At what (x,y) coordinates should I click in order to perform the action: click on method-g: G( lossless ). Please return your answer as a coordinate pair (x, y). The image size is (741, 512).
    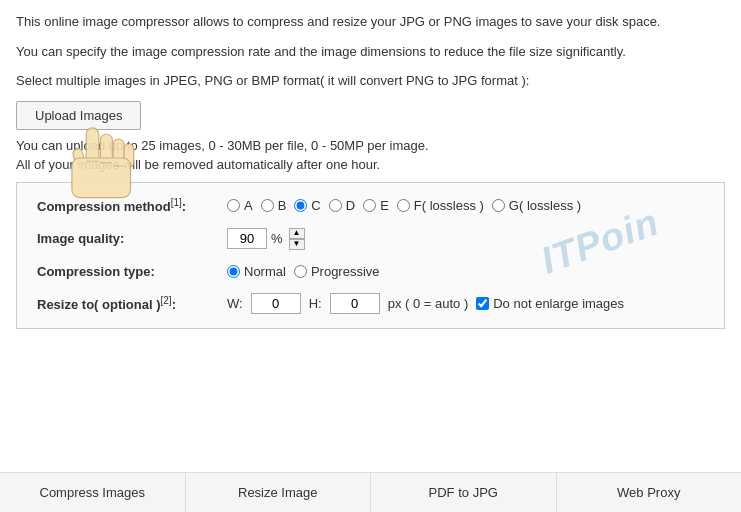
    Looking at the image, I should click on (536, 206).